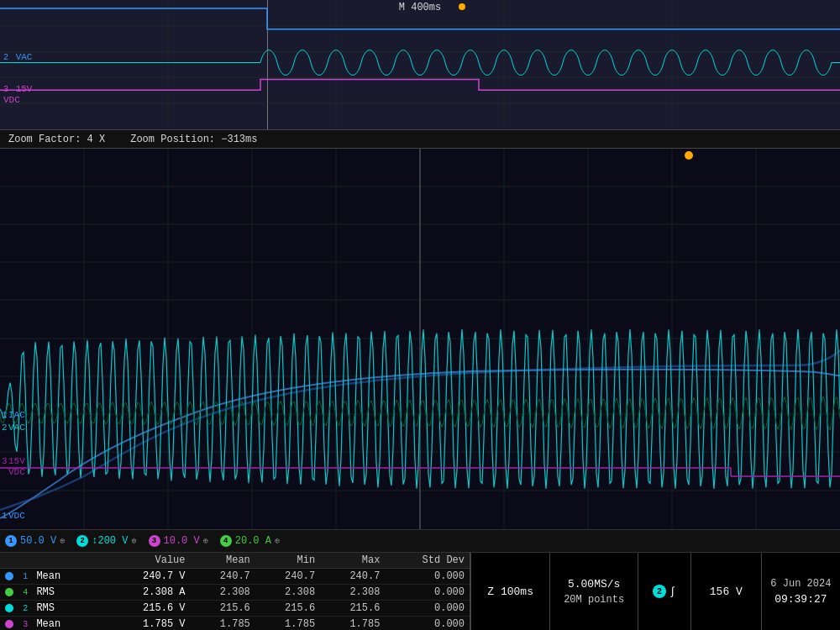 The width and height of the screenshot is (840, 630). I want to click on meas-mean: 1.785, so click(223, 623).